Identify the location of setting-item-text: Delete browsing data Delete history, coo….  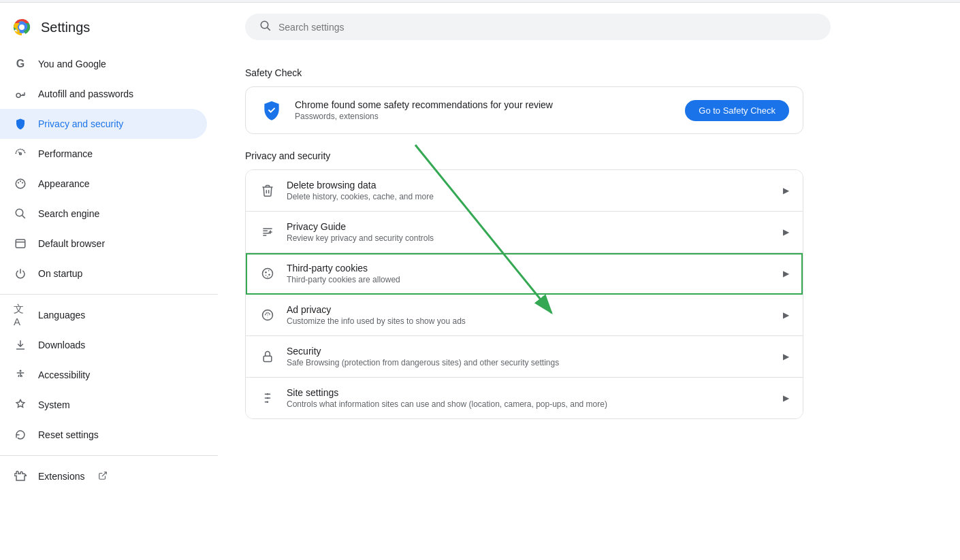
(530, 191).